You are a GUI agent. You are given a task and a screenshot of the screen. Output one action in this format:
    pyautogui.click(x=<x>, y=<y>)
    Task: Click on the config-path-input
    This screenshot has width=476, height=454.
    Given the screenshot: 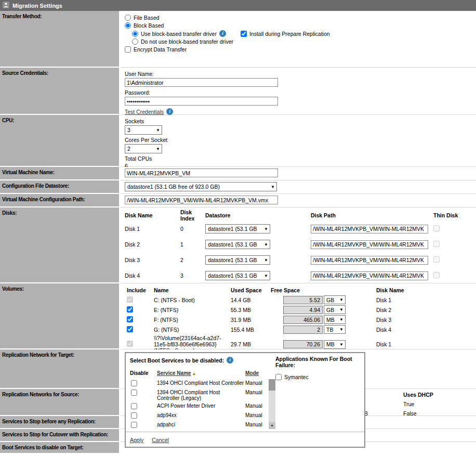 What is the action you would take?
    pyautogui.click(x=202, y=200)
    